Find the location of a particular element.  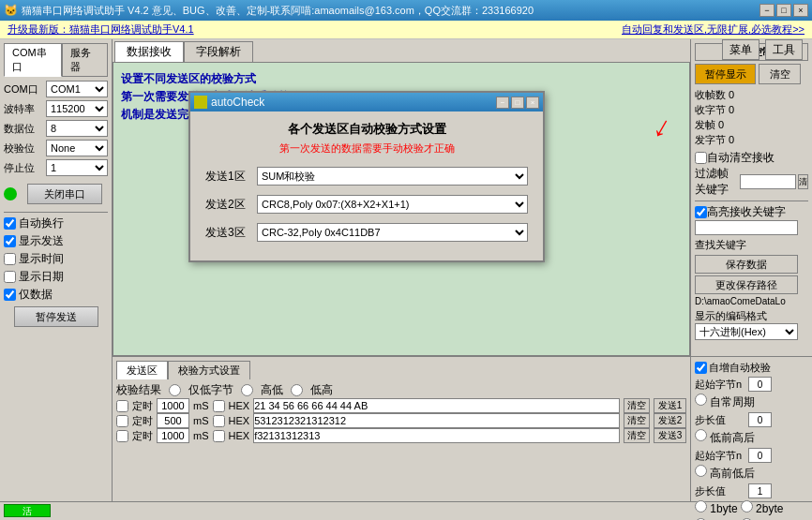

step1-input is located at coordinates (759, 420).